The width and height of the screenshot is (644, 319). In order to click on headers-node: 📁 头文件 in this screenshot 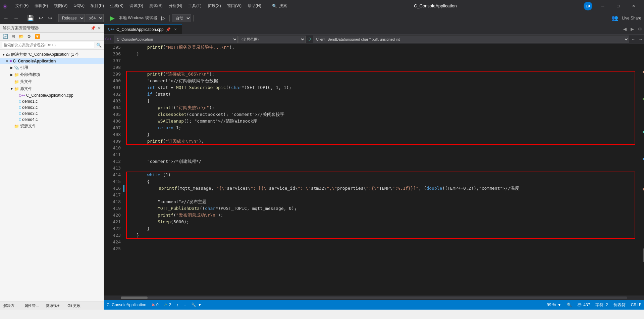, I will do `click(52, 82)`.